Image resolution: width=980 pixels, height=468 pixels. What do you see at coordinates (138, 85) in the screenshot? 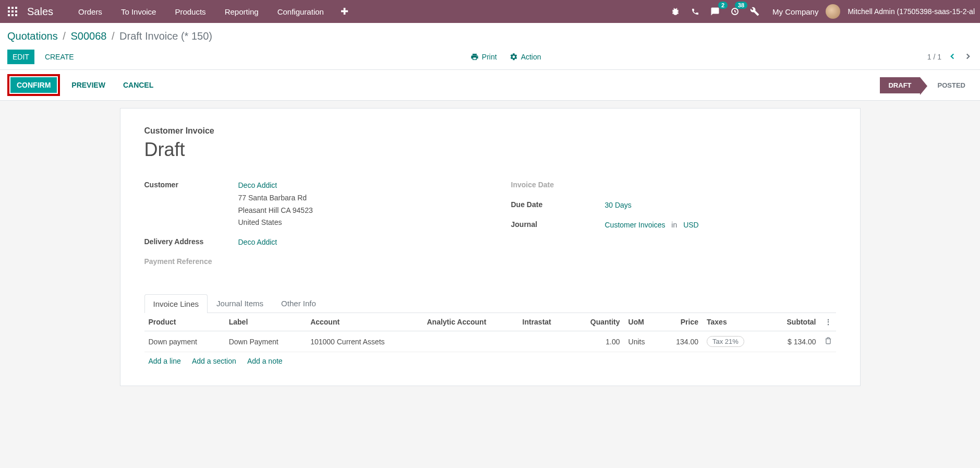
I see `cancel-button: Cancel` at bounding box center [138, 85].